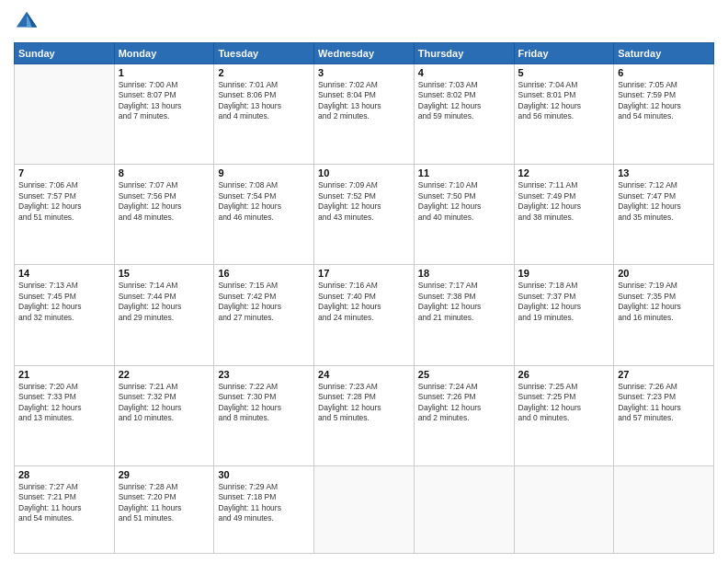 The width and height of the screenshot is (728, 563). Describe the element at coordinates (264, 101) in the screenshot. I see `day-info: Sunrise: 7:01 AM Sunset: 8:06 PM Dayligh…` at that location.